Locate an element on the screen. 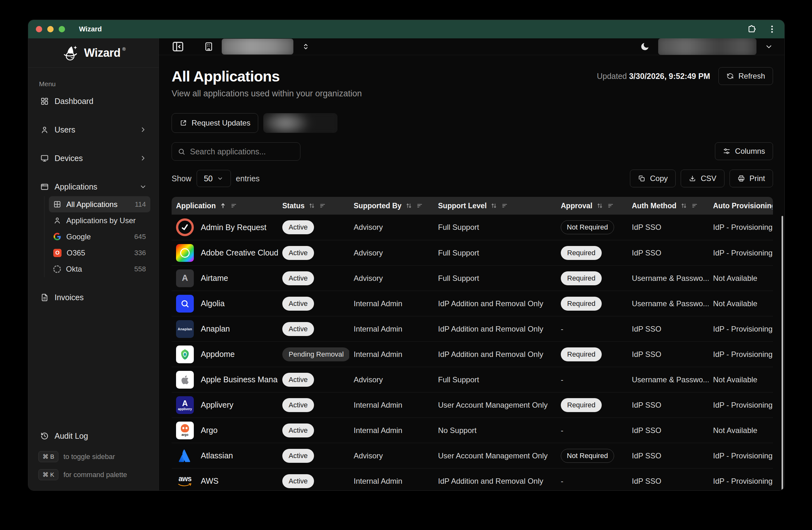 This screenshot has height=530, width=812. application-cell: AAirtame is located at coordinates (224, 278).